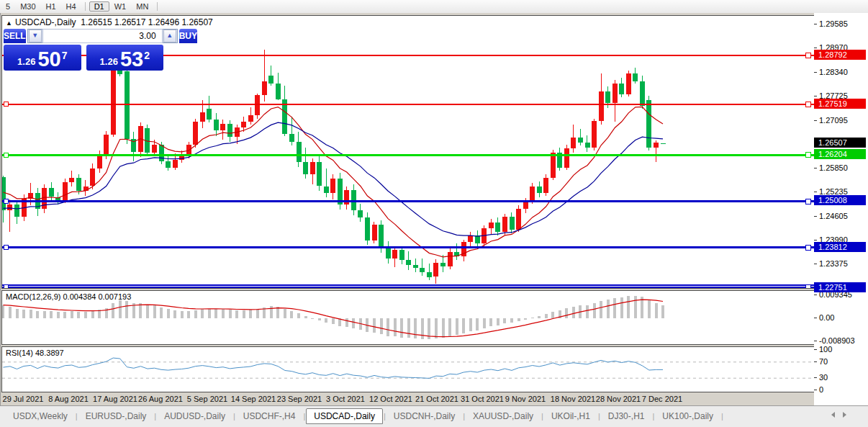 This screenshot has width=868, height=427. What do you see at coordinates (688, 416) in the screenshot?
I see `tab-uk100-daily: UK100-,Daily` at bounding box center [688, 416].